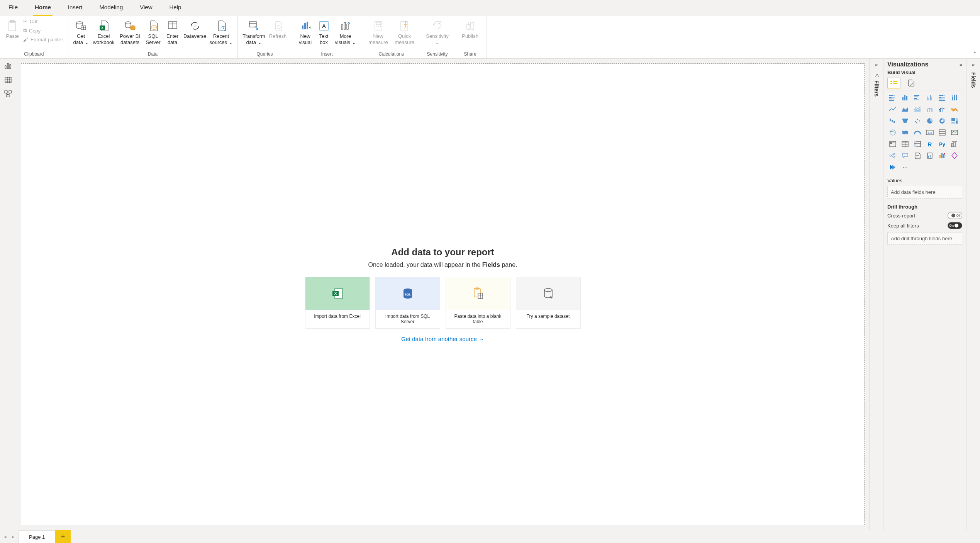 This screenshot has width=980, height=543. What do you see at coordinates (877, 65) in the screenshot?
I see `filters-expand-button: «` at bounding box center [877, 65].